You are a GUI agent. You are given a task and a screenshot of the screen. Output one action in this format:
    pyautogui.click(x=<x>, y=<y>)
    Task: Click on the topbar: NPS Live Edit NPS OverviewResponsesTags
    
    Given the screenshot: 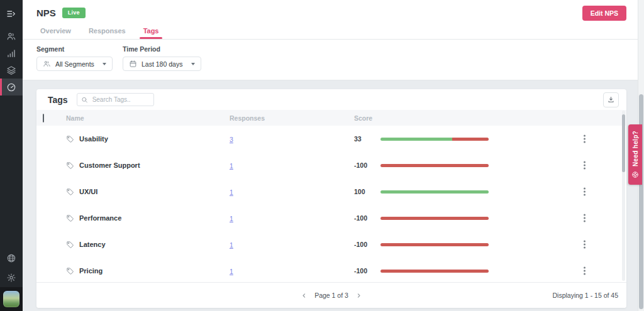 What is the action you would take?
    pyautogui.click(x=330, y=20)
    